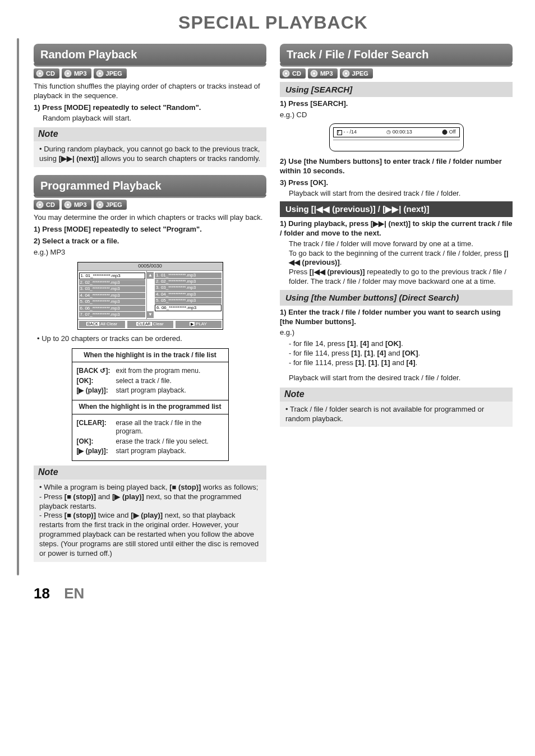  What do you see at coordinates (188, 288) in the screenshot?
I see `list-item: 3. 03_**********.mp3` at bounding box center [188, 288].